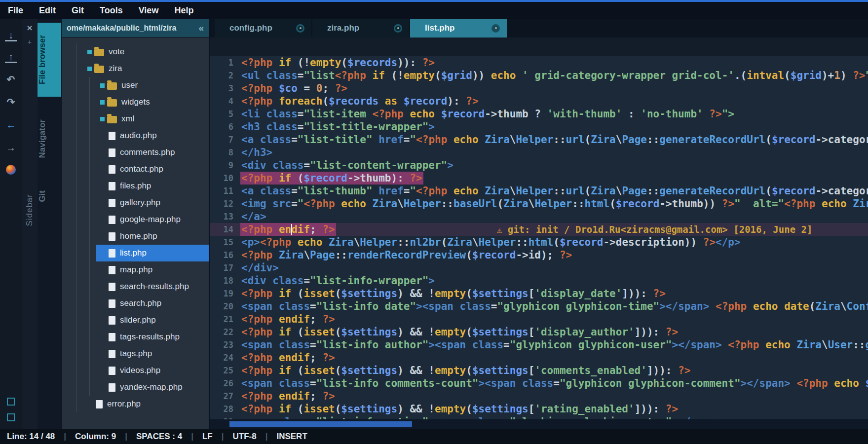 The width and height of the screenshot is (868, 444). Describe the element at coordinates (135, 169) in the screenshot. I see `tree-item-contact.php: contact.php` at that location.